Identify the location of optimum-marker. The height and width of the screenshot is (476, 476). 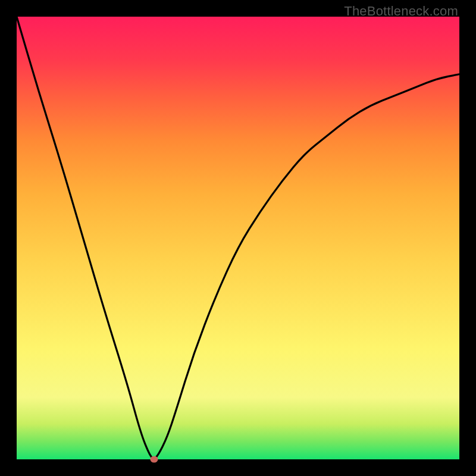
(154, 459).